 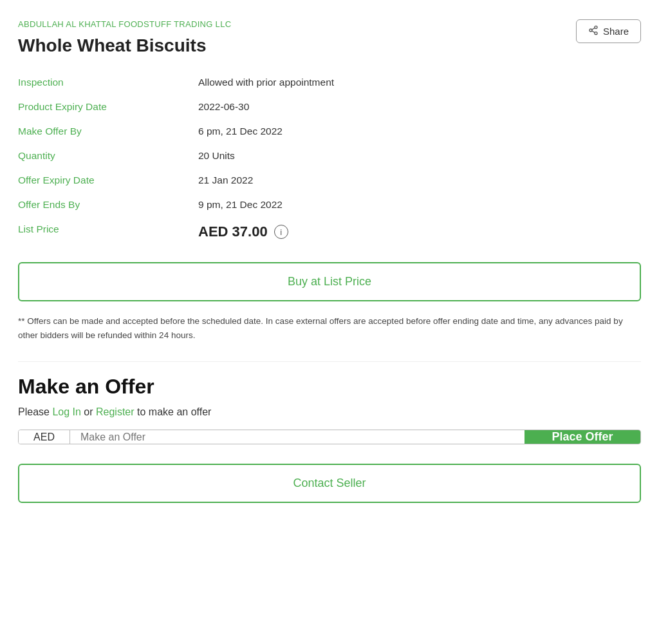 What do you see at coordinates (174, 412) in the screenshot?
I see `prompt-suffix: to make an offer` at bounding box center [174, 412].